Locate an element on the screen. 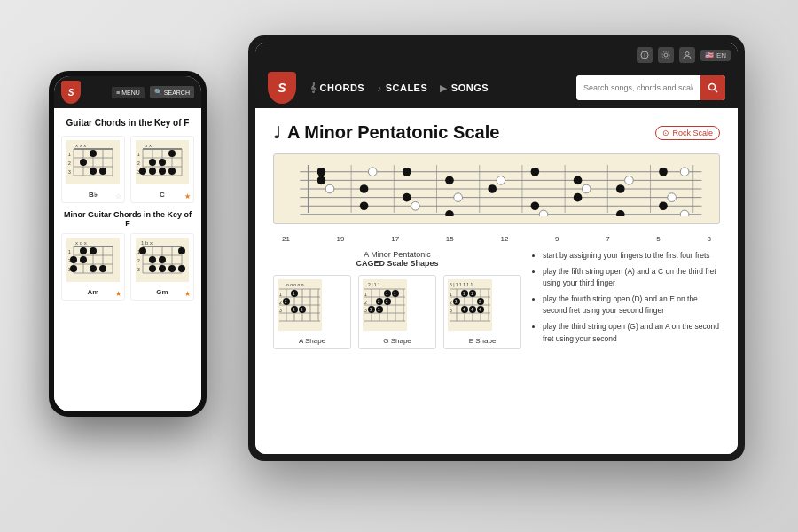  user-icon is located at coordinates (687, 55).